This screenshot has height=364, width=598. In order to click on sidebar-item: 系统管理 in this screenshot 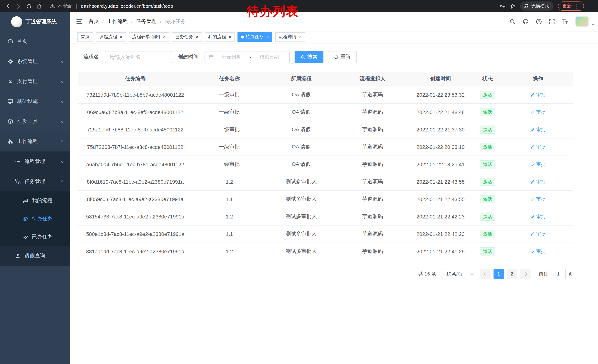, I will do `click(35, 62)`.